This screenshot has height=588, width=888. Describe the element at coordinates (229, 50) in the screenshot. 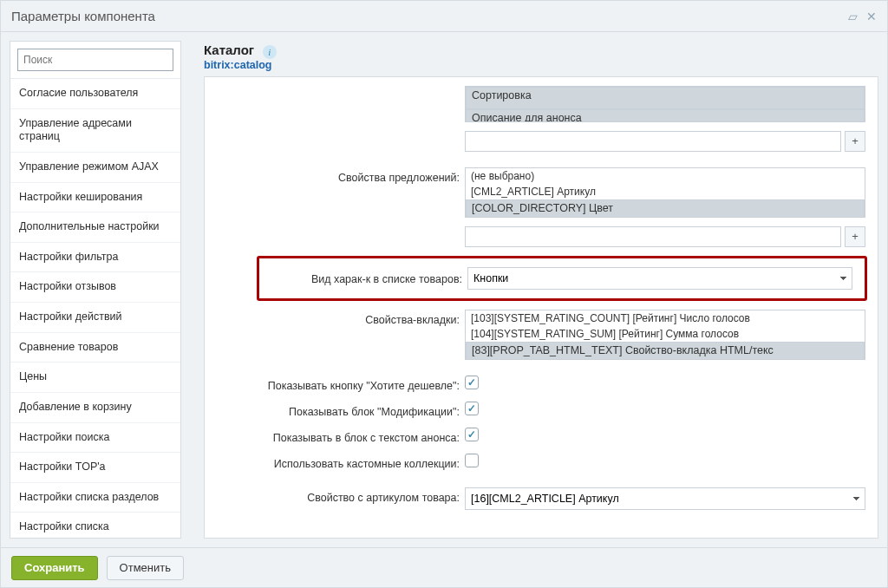

I see `page-title: Каталог` at that location.